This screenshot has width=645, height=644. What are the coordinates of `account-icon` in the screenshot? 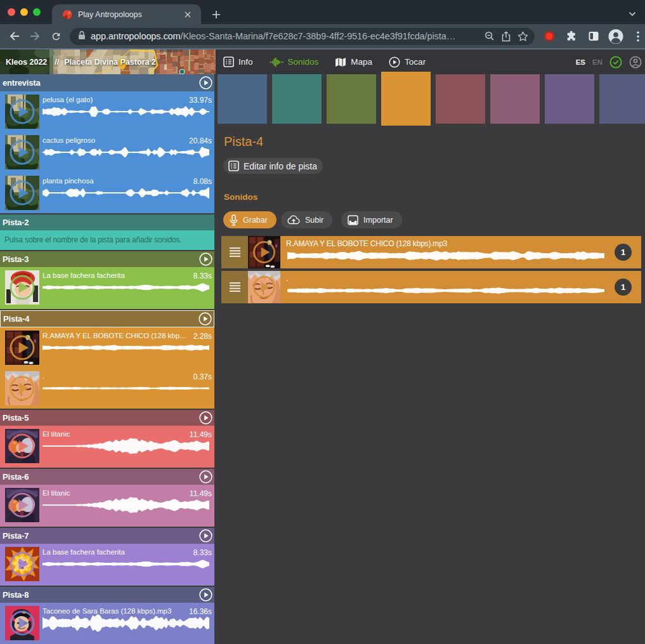 It's located at (635, 62).